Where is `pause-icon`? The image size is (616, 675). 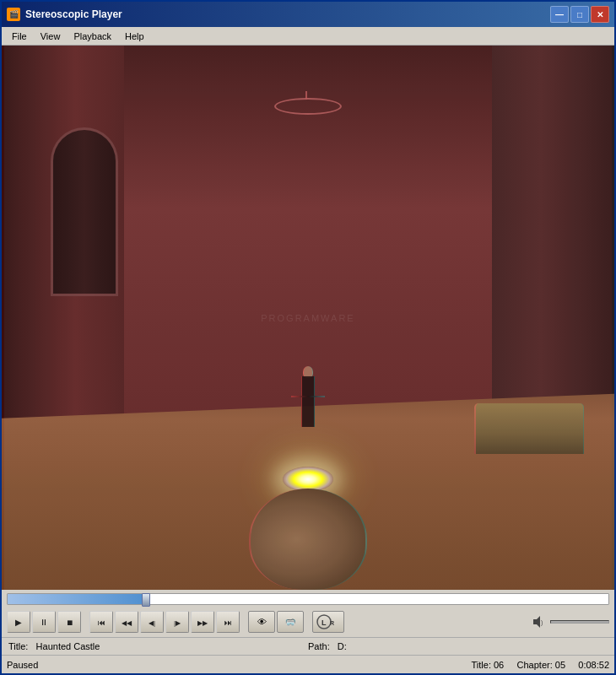 pause-icon is located at coordinates (44, 623).